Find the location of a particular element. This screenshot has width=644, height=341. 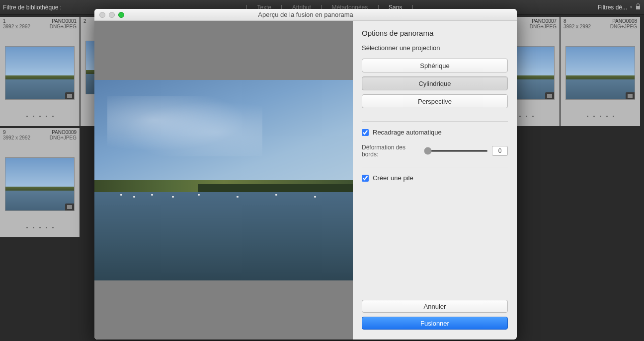

dialog-titlebar: Aperçu de la fusion en panorama is located at coordinates (306, 15).